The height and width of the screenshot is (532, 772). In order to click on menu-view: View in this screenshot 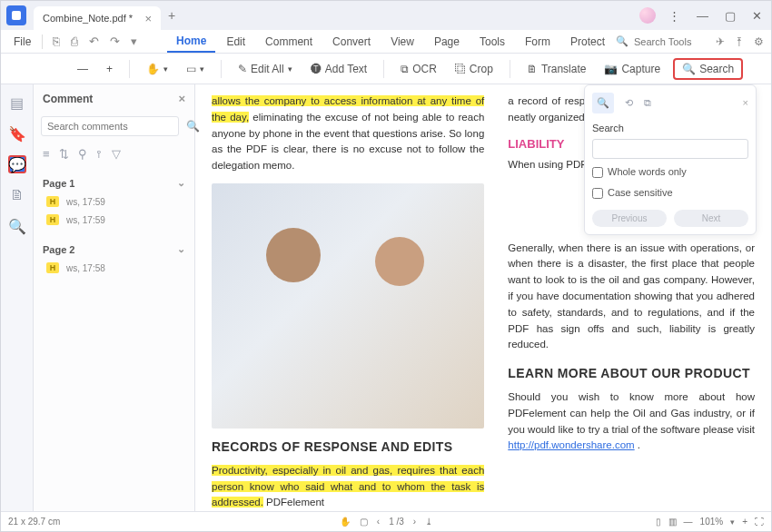, I will do `click(402, 42)`.